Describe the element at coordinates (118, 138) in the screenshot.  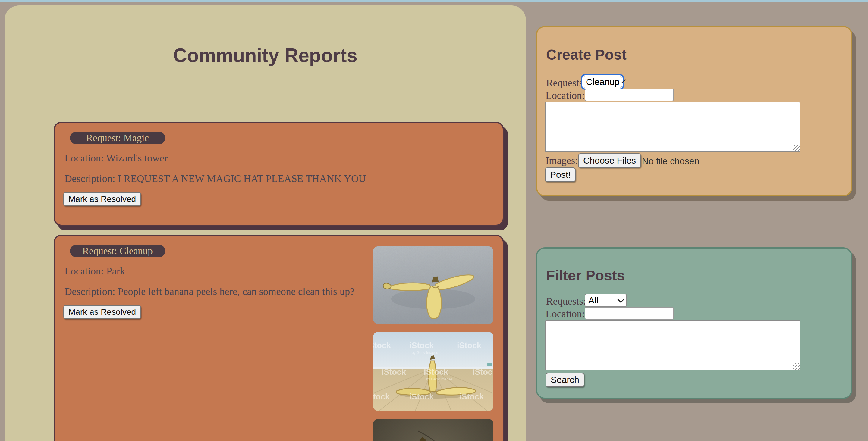
I see `request-type-badge: Request: Magic` at that location.